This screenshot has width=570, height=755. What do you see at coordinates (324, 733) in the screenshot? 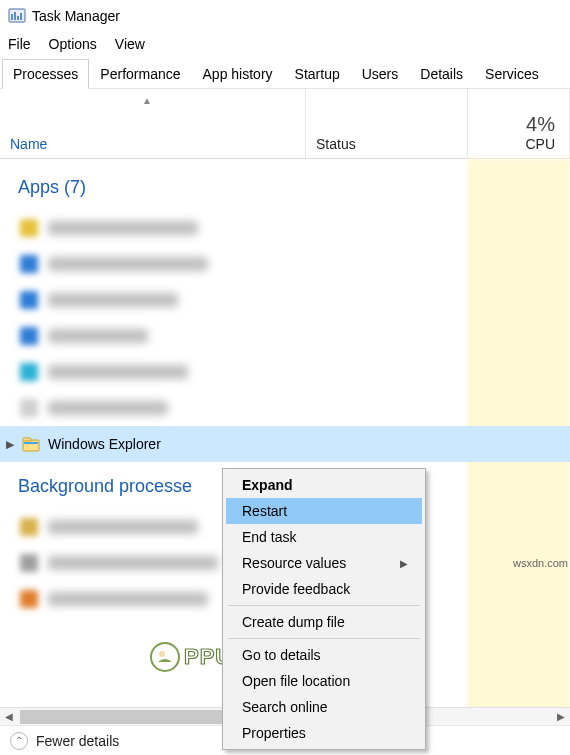
I see `menu-properties: Properties` at bounding box center [324, 733].